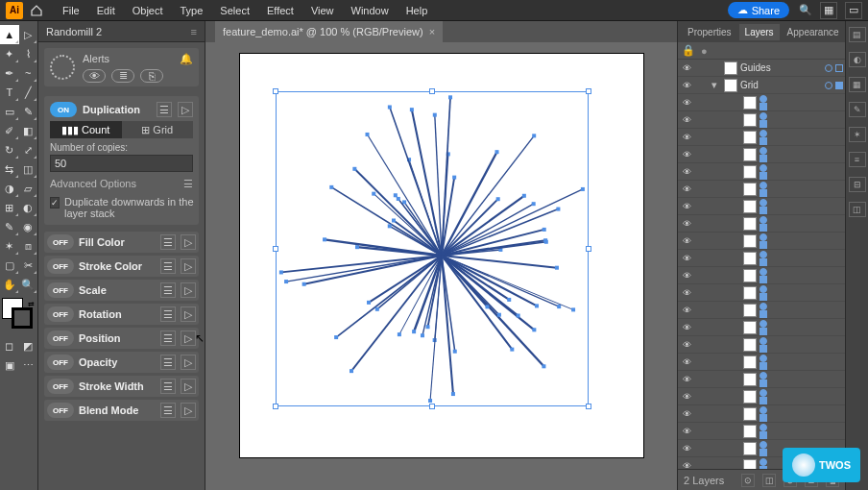 The width and height of the screenshot is (868, 490). I want to click on tab-appearance: Appearance, so click(813, 33).